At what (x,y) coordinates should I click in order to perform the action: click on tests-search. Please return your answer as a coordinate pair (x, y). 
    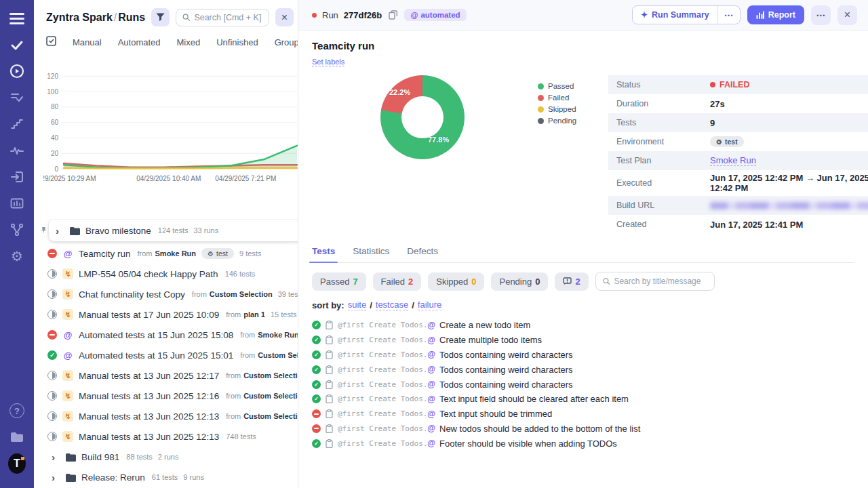
    Looking at the image, I should click on (655, 281).